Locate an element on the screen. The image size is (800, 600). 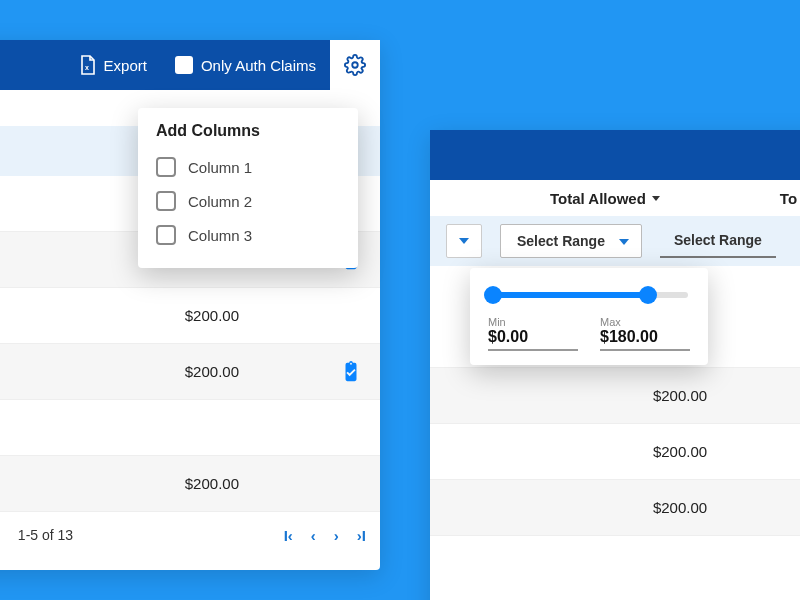
column-header-label: To is located at coordinates (788, 198).